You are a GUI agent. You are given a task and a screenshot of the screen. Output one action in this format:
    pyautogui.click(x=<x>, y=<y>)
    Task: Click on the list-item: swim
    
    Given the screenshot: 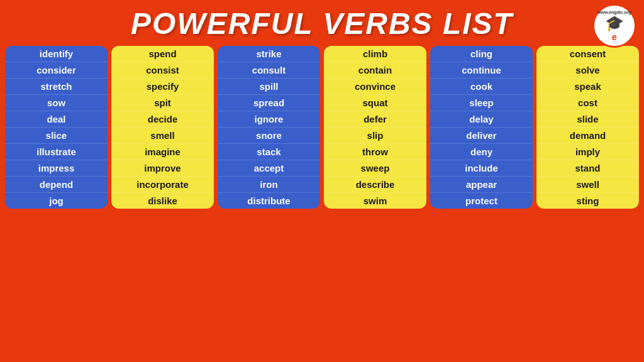 What is the action you would take?
    pyautogui.click(x=375, y=201)
    